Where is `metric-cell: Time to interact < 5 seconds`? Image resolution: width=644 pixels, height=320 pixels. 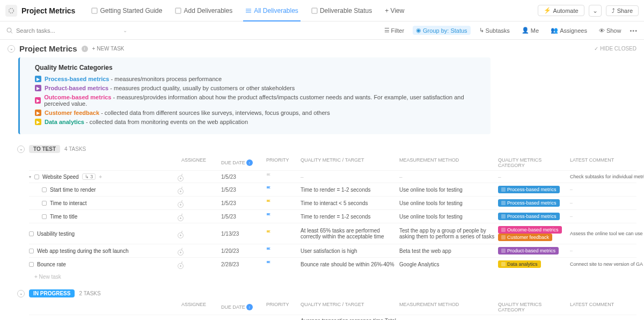 metric-cell: Time to interact < 5 seconds is located at coordinates (349, 203).